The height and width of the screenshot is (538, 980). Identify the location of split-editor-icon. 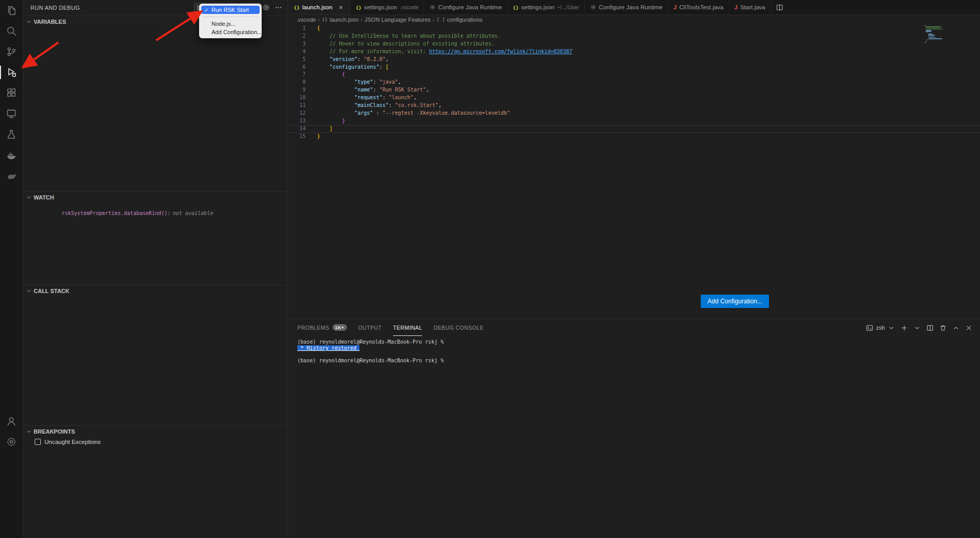
(780, 7).